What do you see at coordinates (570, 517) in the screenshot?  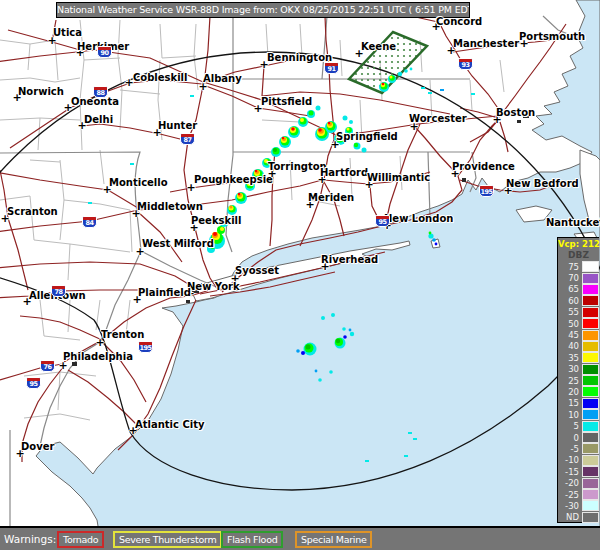 I see `legend-value: ND` at bounding box center [570, 517].